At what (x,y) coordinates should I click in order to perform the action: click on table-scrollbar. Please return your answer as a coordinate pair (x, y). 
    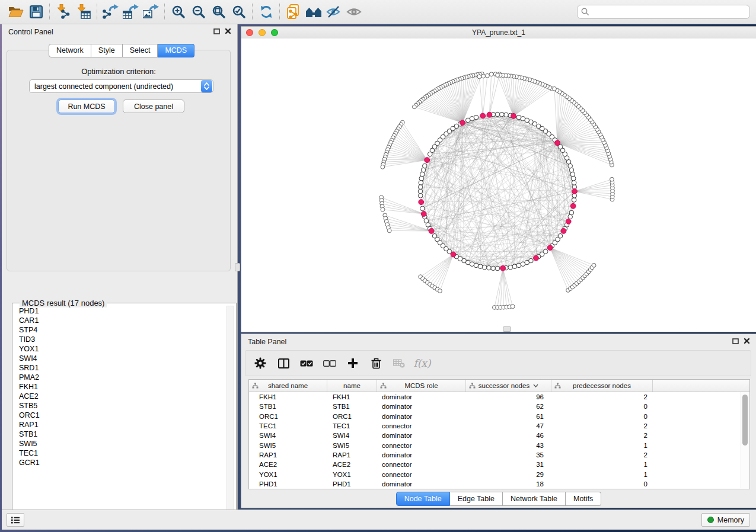
    Looking at the image, I should click on (745, 440).